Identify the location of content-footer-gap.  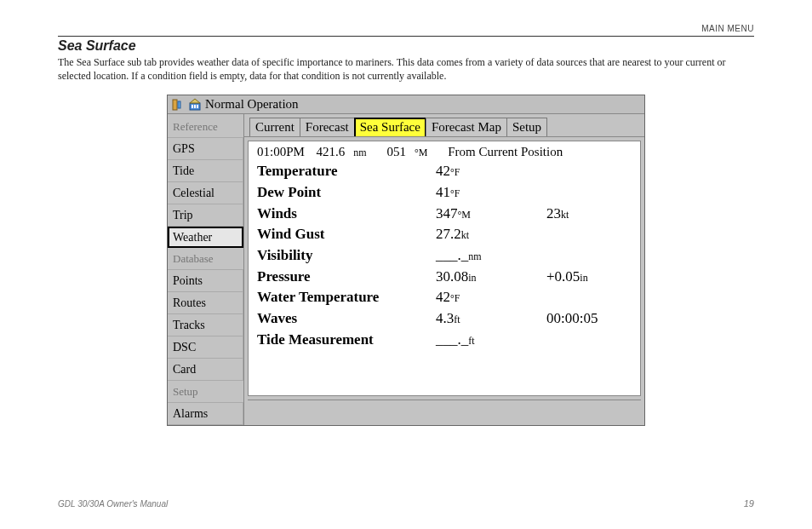
(444, 411).